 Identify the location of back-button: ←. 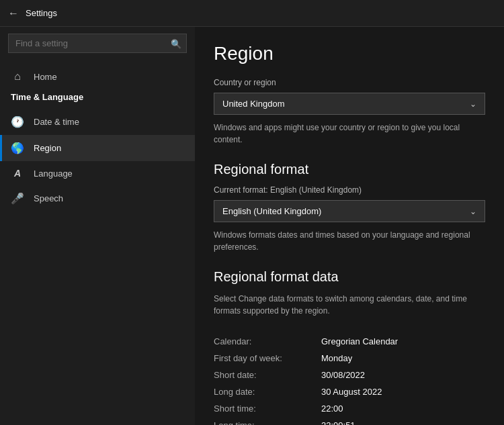
(13, 13).